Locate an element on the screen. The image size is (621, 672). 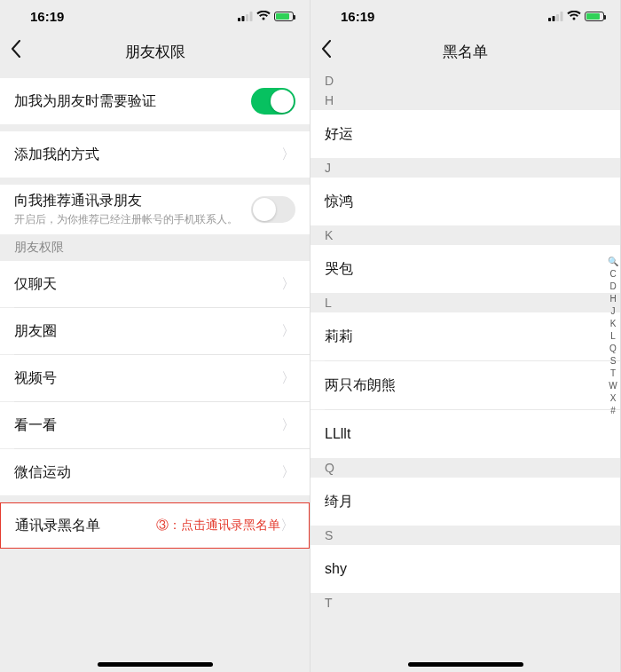
index-letter: L is located at coordinates (613, 336).